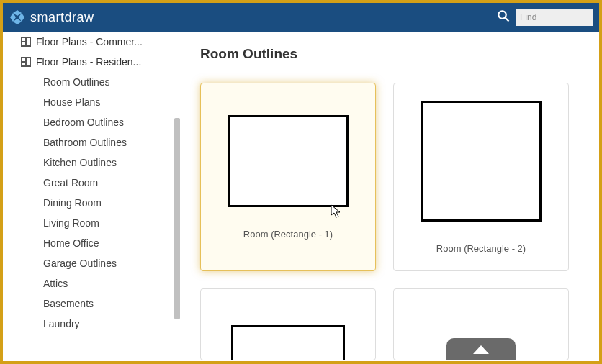 The image size is (602, 364). I want to click on sidebar-item-great-room: Great Room, so click(92, 183).